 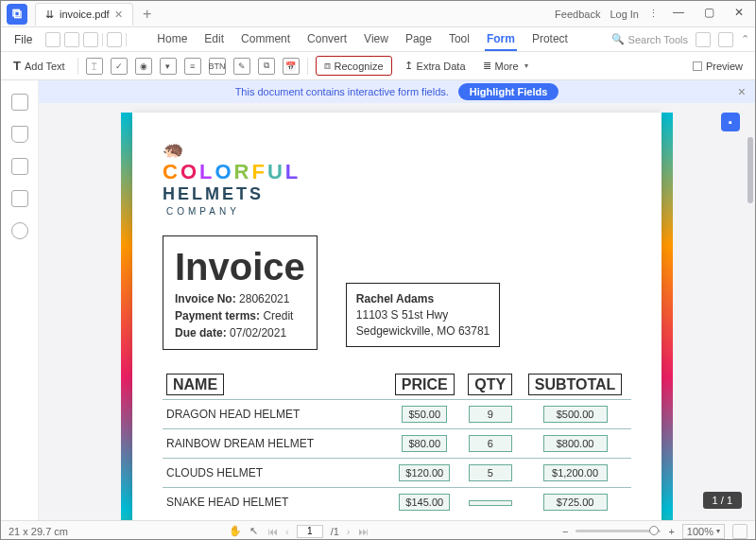 What do you see at coordinates (144, 66) in the screenshot?
I see `radio-tool-icon: ◉` at bounding box center [144, 66].